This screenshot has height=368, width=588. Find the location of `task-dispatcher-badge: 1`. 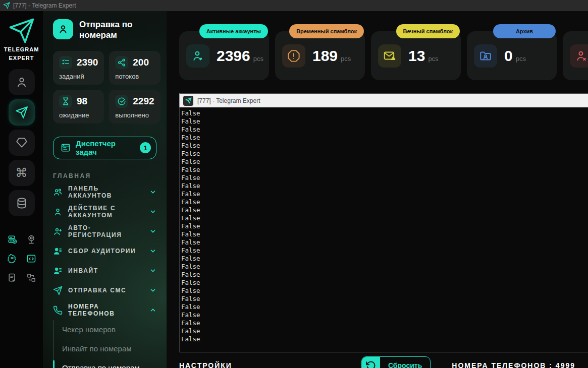

task-dispatcher-badge: 1 is located at coordinates (145, 148).